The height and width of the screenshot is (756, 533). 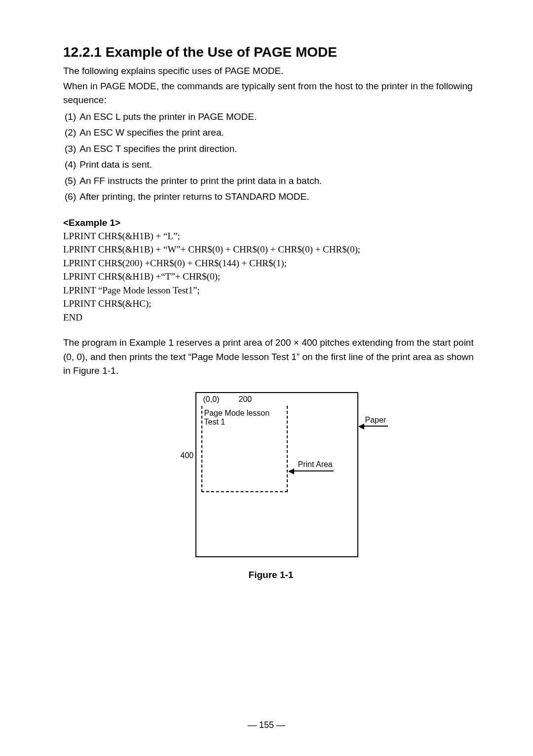 What do you see at coordinates (271, 290) in the screenshot?
I see `code-line: LPRINT “Page Mode lesson Test1”;` at bounding box center [271, 290].